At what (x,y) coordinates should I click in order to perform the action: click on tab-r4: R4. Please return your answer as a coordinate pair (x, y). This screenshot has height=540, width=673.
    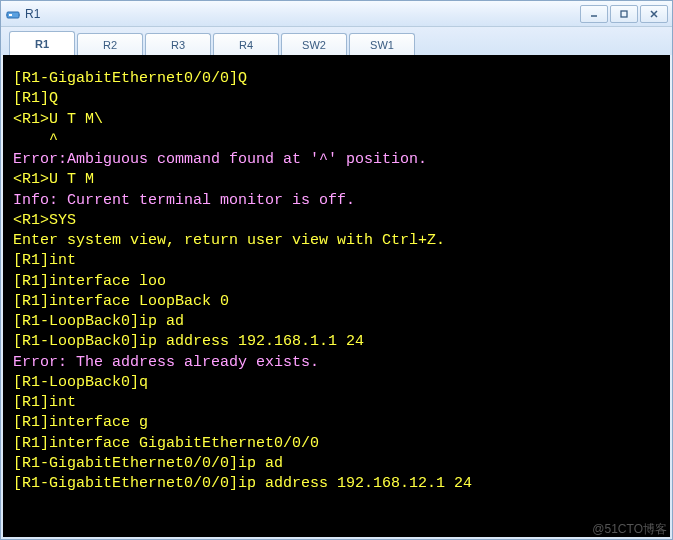
    Looking at the image, I should click on (246, 44).